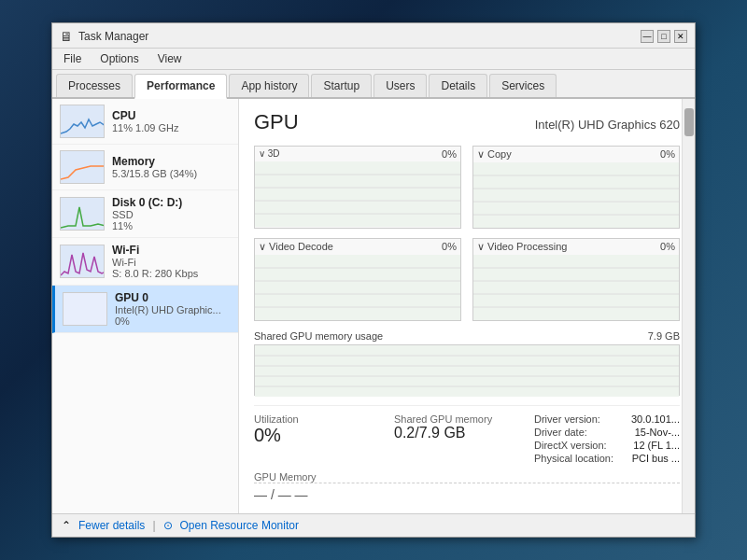 The height and width of the screenshot is (560, 747). I want to click on utilization-value: 0%, so click(315, 435).